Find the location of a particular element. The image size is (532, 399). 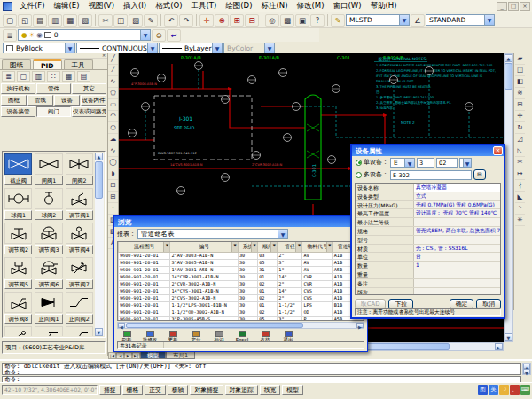

palette-item: 闸阀1 is located at coordinates (48, 169).